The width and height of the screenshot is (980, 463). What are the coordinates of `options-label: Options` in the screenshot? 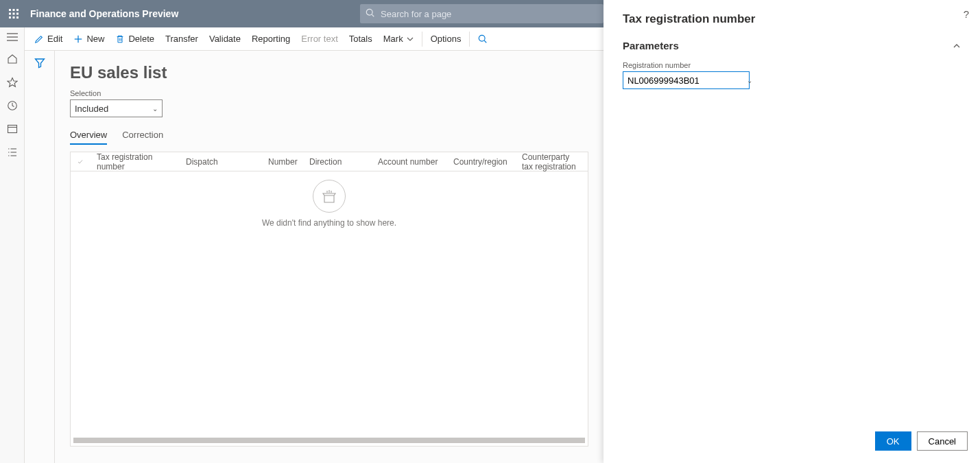 It's located at (446, 38).